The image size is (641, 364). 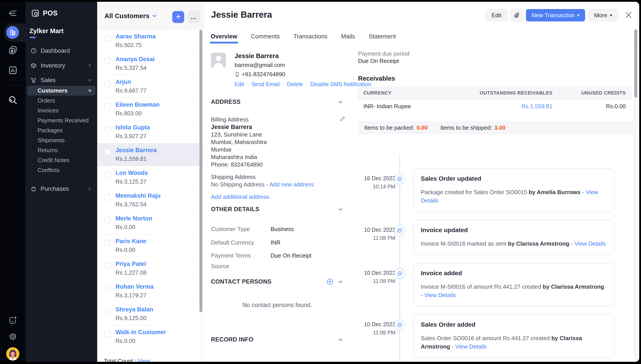 I want to click on customer-list-item: Jessie BarreraRs.1,559.81, so click(x=150, y=154).